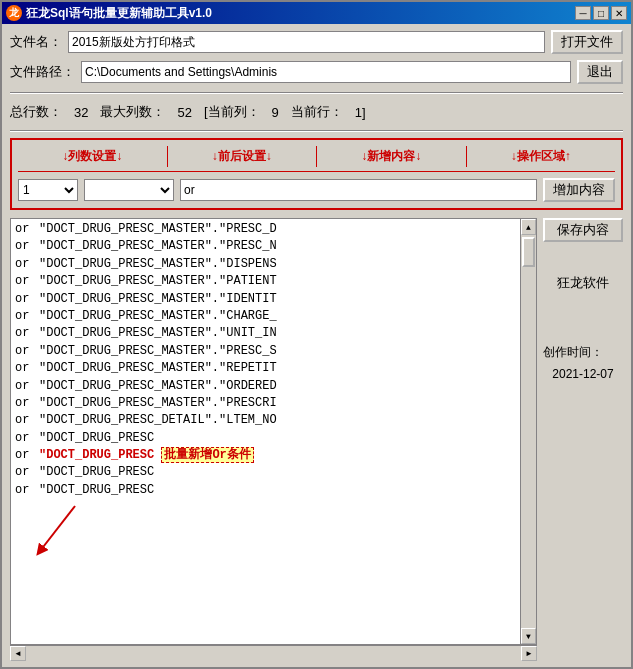  Describe the element at coordinates (274, 300) in the screenshot. I see `list-item: or "DOCT_DRUG_PRESC_MASTER"."IDENTIT` at that location.